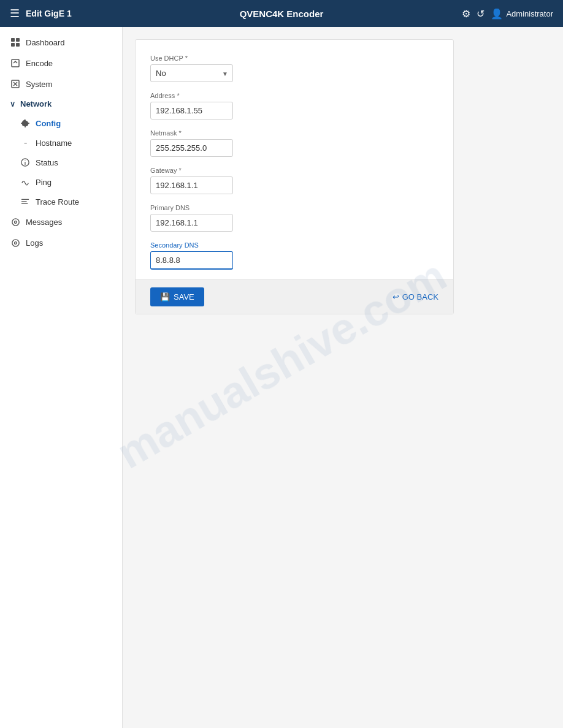 The width and height of the screenshot is (563, 728). Describe the element at coordinates (191, 74) in the screenshot. I see `use-dhcp-select-wrapper: No Yes ▼` at that location.